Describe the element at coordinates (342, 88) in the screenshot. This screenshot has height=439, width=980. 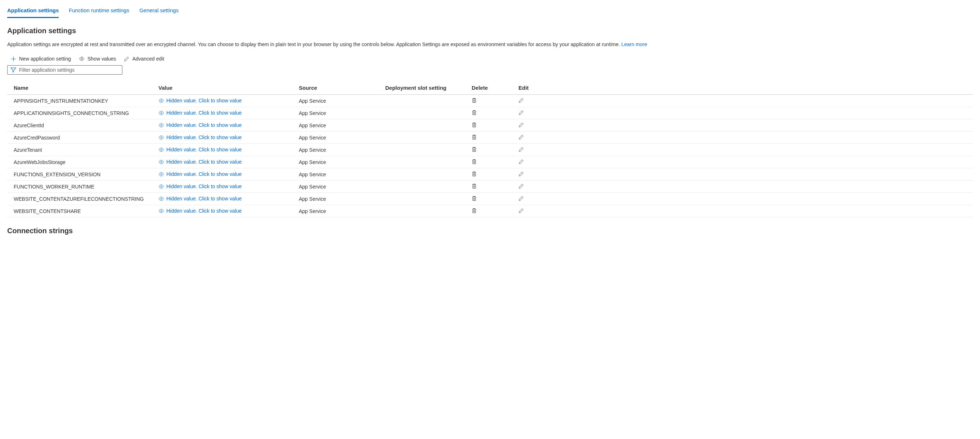
I see `col-header-source: Source` at that location.